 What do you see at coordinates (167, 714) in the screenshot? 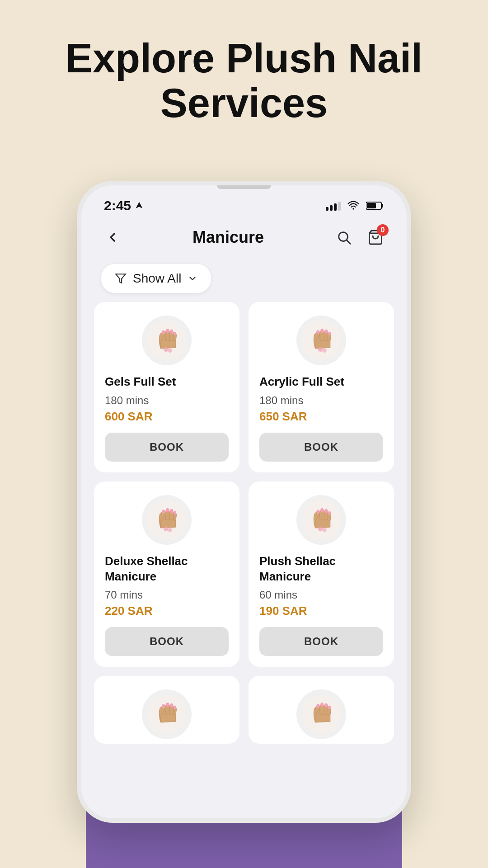
I see `service-image-partial-left` at bounding box center [167, 714].